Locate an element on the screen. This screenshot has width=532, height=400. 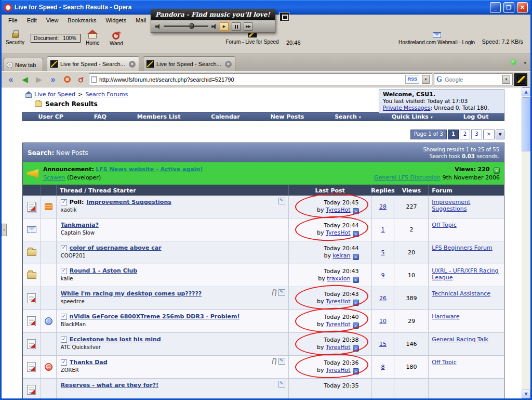
last-poster-link: traxxion is located at coordinates (339, 279).